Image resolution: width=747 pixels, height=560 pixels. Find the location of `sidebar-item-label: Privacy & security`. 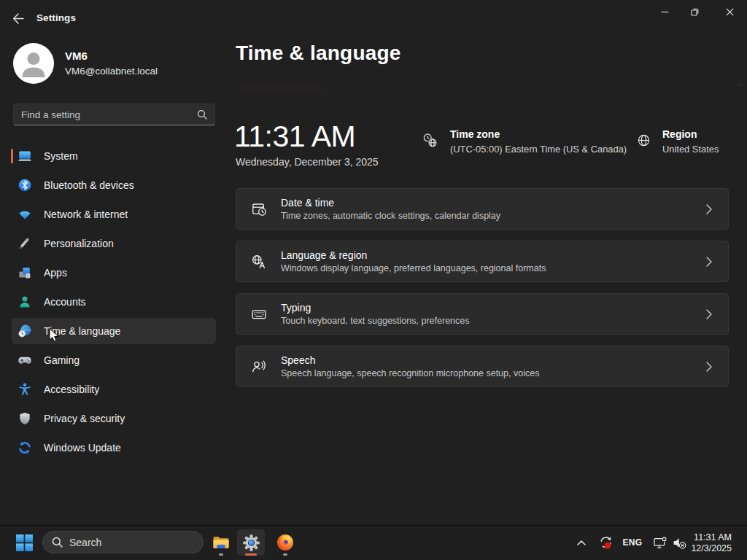

sidebar-item-label: Privacy & security is located at coordinates (85, 419).